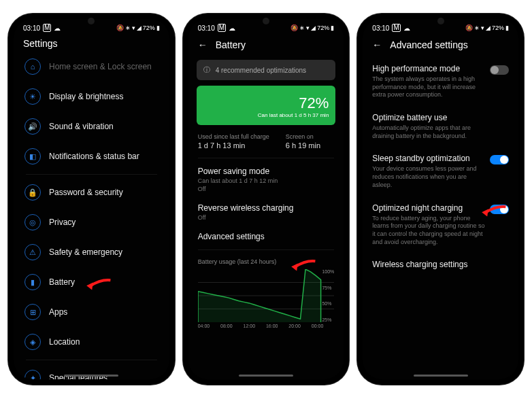  Describe the element at coordinates (86, 192) in the screenshot. I see `row-label: Password & security` at that location.